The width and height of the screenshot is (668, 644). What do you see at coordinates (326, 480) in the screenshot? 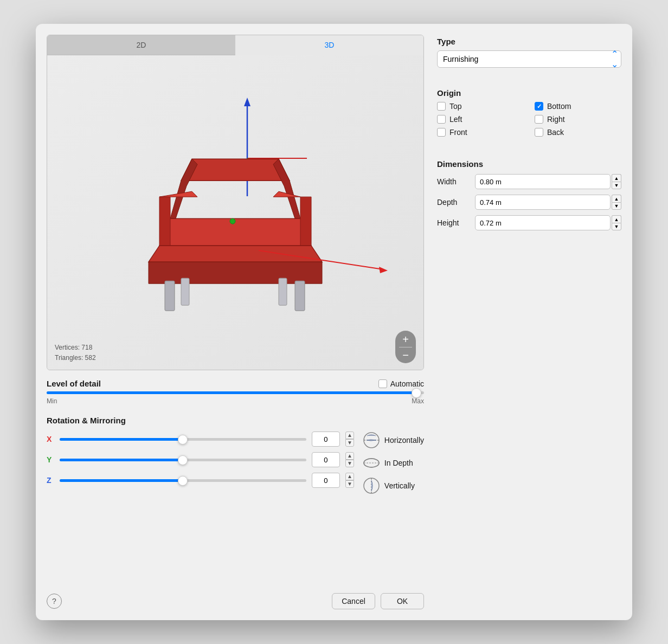
I see `z-value-input: 0` at bounding box center [326, 480].